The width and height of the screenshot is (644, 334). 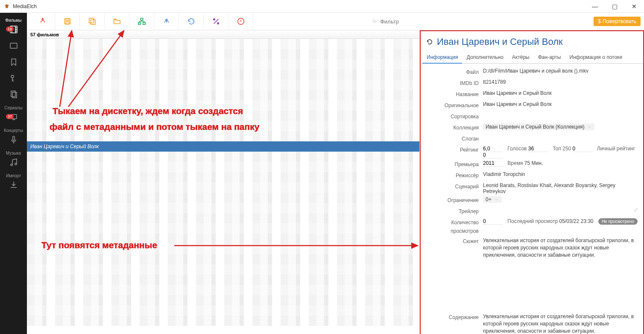 What do you see at coordinates (500, 42) in the screenshot?
I see `detail-title: Иван Царевич и Серый Волк` at bounding box center [500, 42].